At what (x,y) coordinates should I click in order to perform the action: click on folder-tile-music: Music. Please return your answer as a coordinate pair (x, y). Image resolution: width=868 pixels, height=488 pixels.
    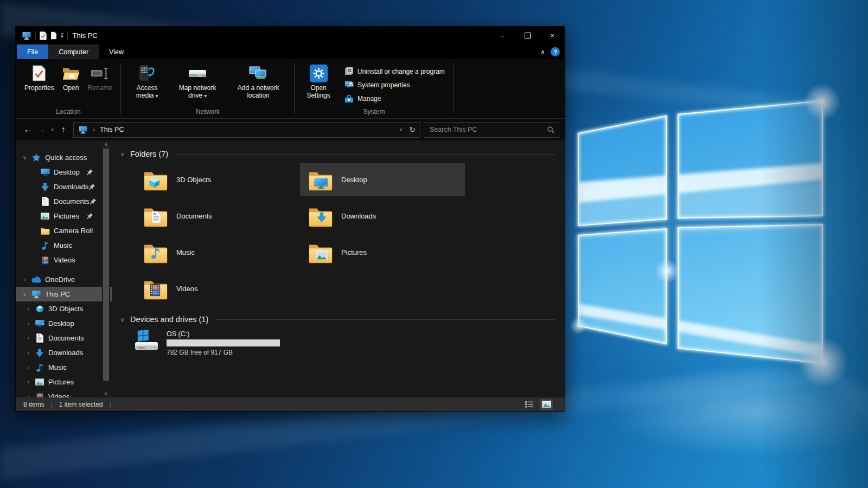
    Looking at the image, I should click on (218, 252).